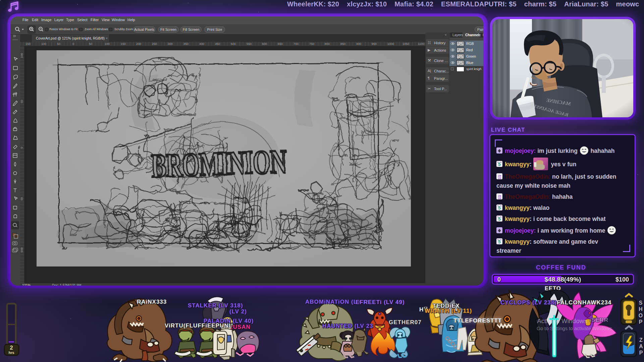  Describe the element at coordinates (219, 163) in the screenshot. I see `svg-text: BROMINION` at that location.